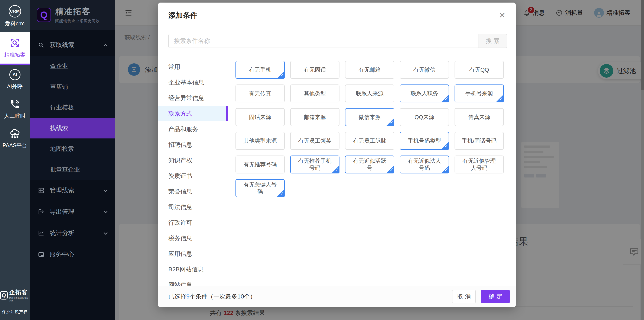 The image size is (644, 320). I want to click on category-app-info: 应用信息, so click(193, 254).